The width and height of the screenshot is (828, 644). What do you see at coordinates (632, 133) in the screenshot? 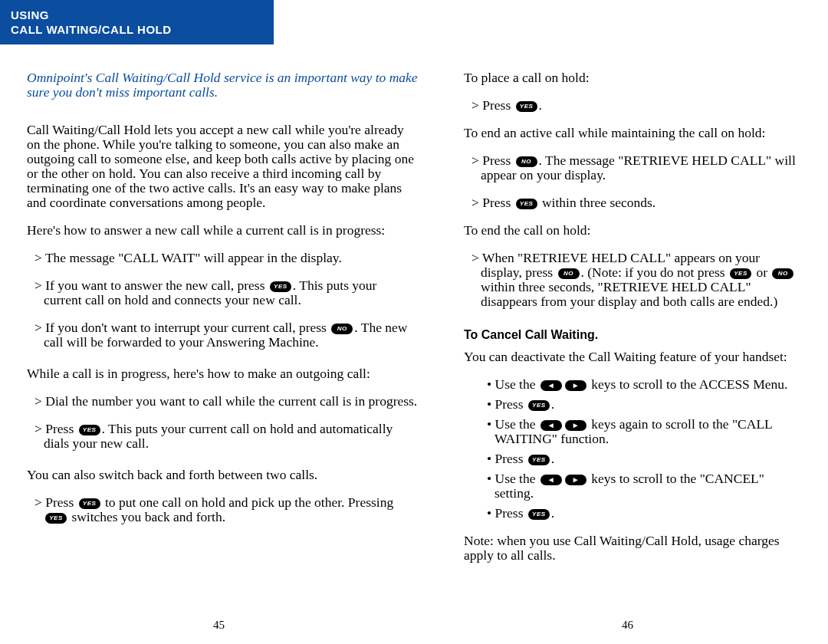
I see `end-active-heading: To end an active call while maintaining …` at bounding box center [632, 133].